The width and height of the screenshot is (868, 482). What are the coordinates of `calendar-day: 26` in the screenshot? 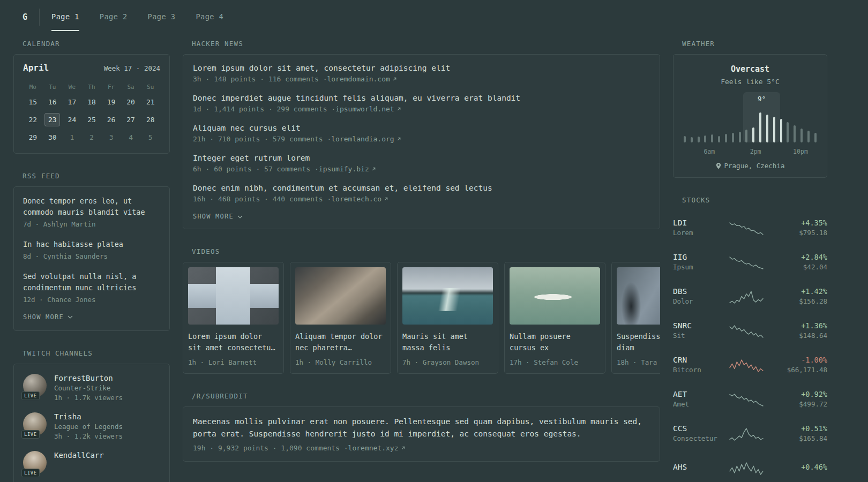 It's located at (111, 119).